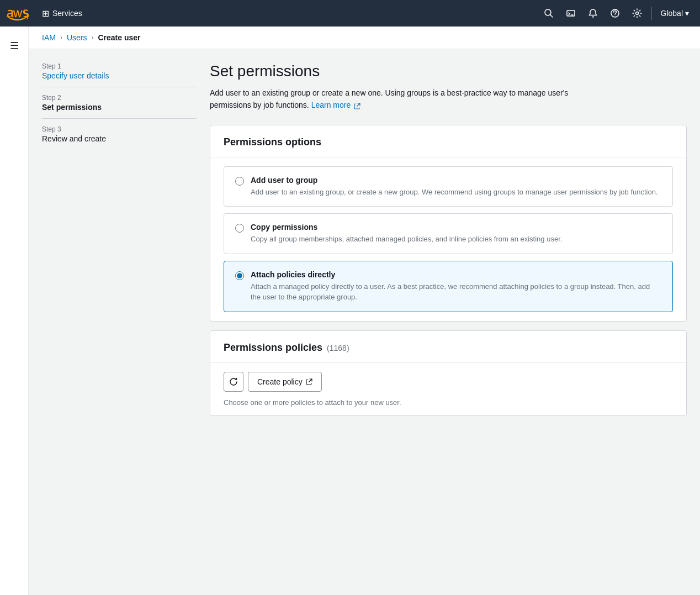 This screenshot has width=700, height=595. Describe the element at coordinates (448, 382) in the screenshot. I see `policies-actions: Create policy` at that location.